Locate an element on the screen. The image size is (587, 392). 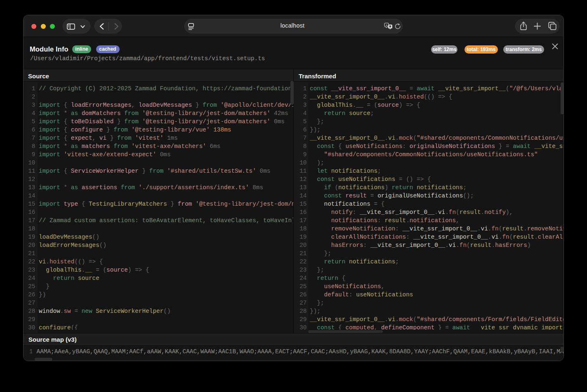
svg-text: A is located at coordinates (387, 26).